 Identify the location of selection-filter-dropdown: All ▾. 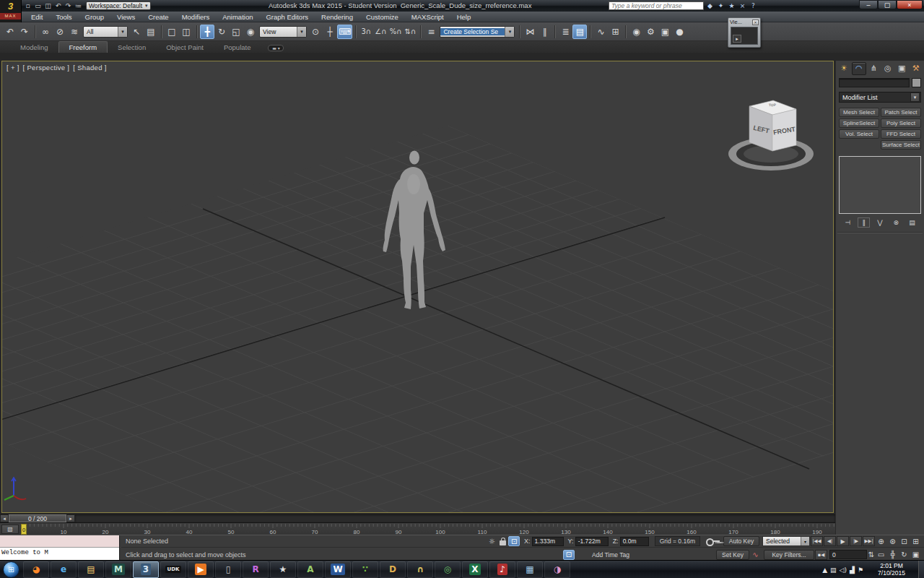
(105, 32).